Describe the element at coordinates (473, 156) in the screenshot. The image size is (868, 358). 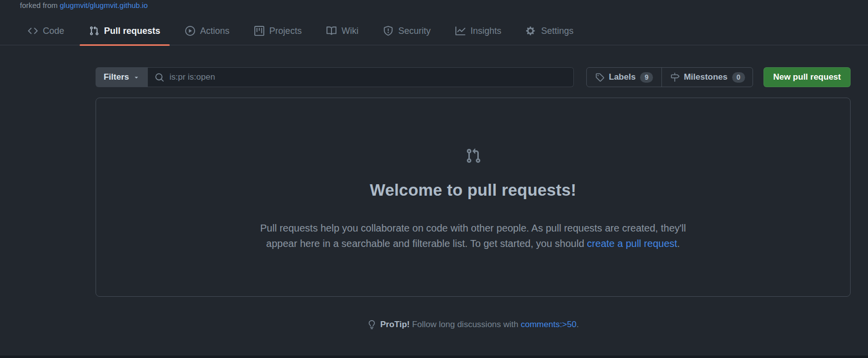
I see `git-pull-request-large-icon` at that location.